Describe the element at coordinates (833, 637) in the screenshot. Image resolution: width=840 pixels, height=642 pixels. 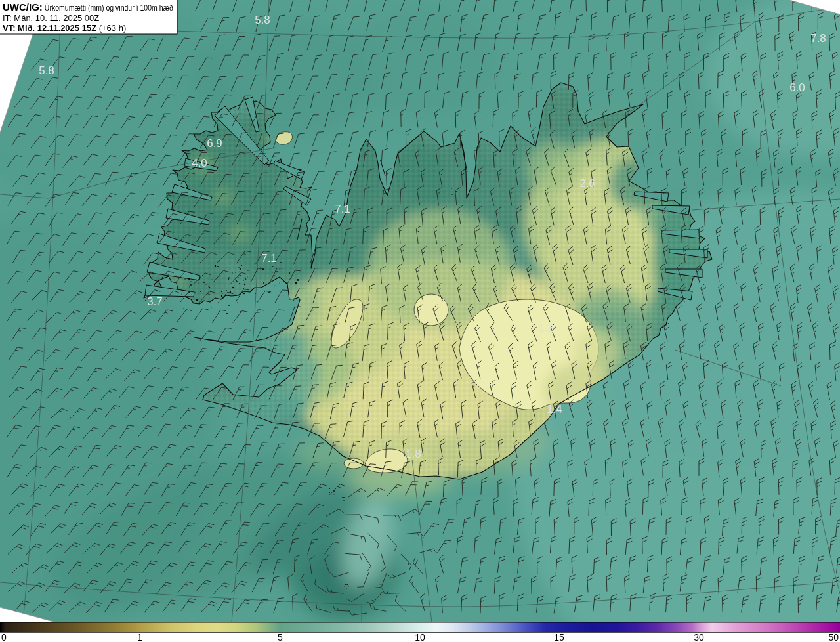
I see `svg-text: 50` at that location.